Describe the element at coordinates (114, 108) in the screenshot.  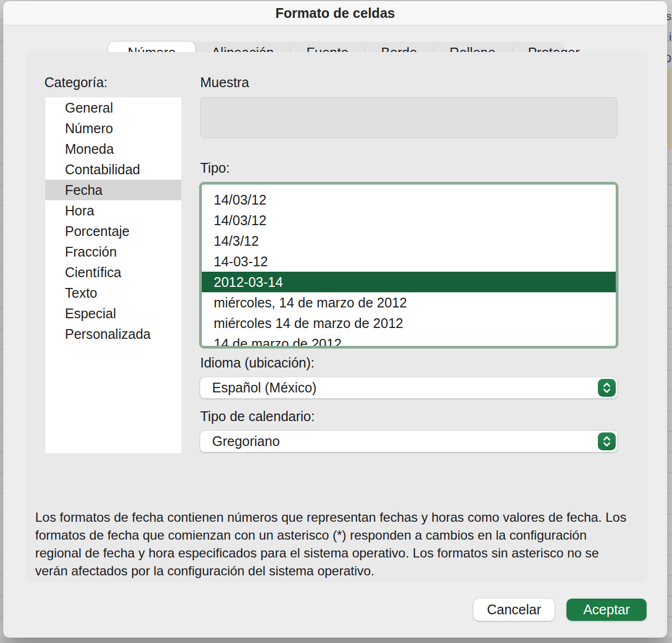
I see `category-item-general: General` at that location.